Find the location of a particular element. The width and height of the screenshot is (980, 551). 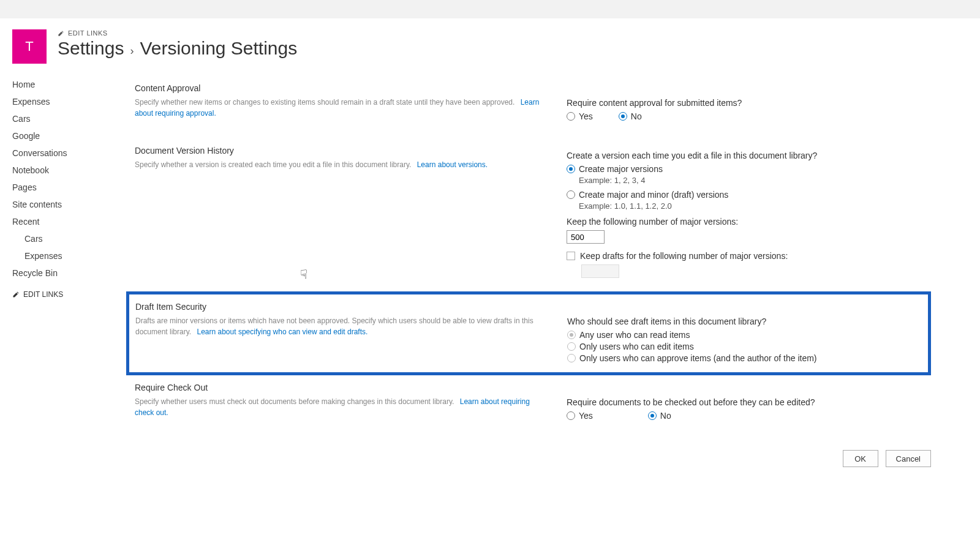

nav-site-contents: Site contents is located at coordinates (67, 204).